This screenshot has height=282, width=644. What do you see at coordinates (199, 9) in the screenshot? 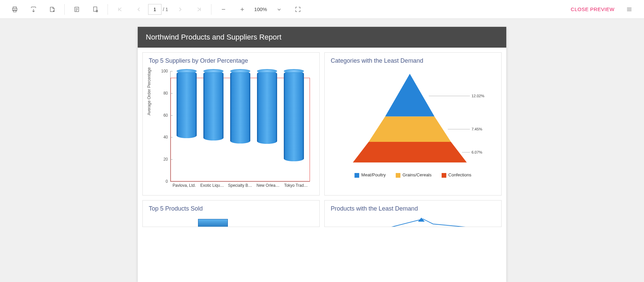
I see `last-page-button` at bounding box center [199, 9].